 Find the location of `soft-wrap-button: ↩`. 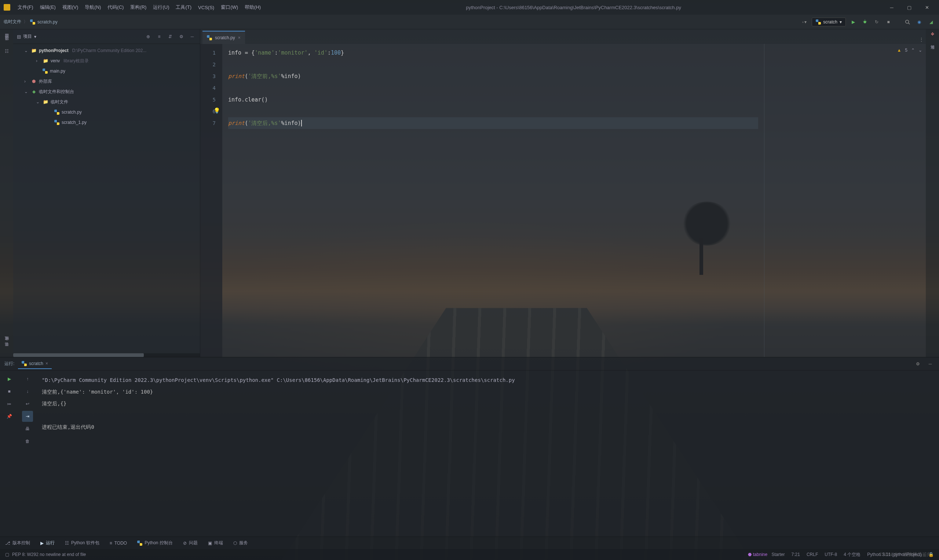

soft-wrap-button: ↩ is located at coordinates (27, 404).